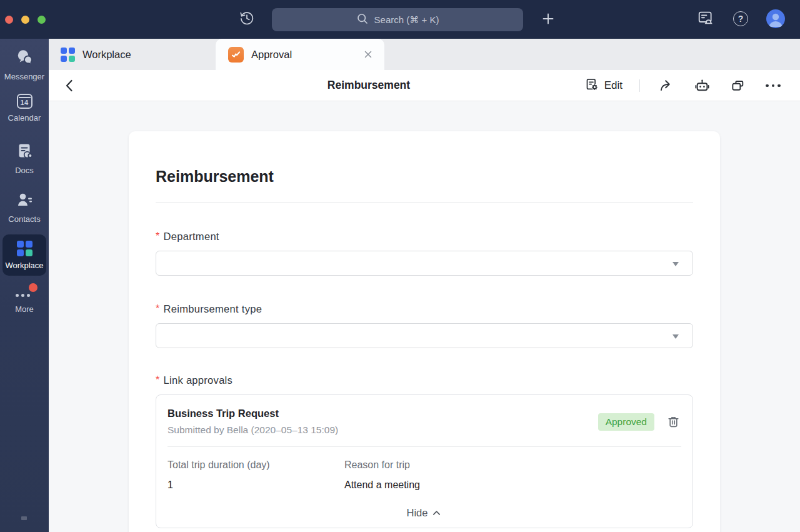 This screenshot has width=800, height=532. What do you see at coordinates (706, 19) in the screenshot?
I see `notification-settings-button` at bounding box center [706, 19].